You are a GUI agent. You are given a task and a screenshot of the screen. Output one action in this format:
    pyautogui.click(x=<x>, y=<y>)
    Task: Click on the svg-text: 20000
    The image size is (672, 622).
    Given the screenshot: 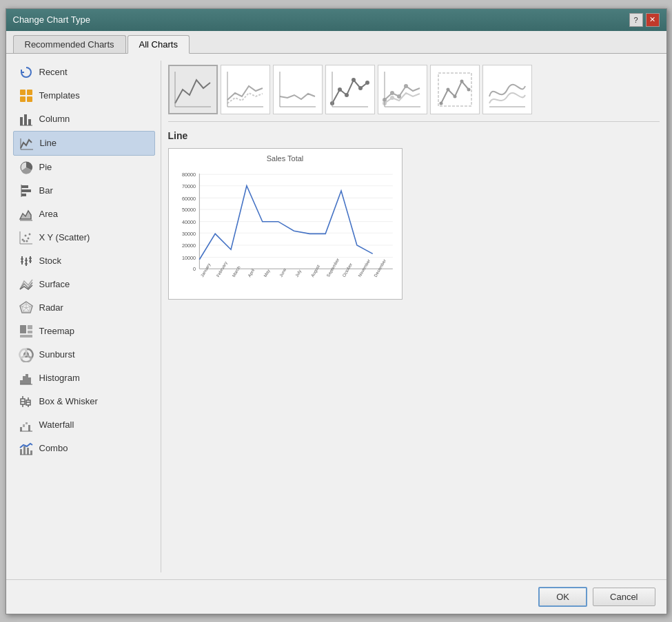 What is the action you would take?
    pyautogui.click(x=188, y=245)
    